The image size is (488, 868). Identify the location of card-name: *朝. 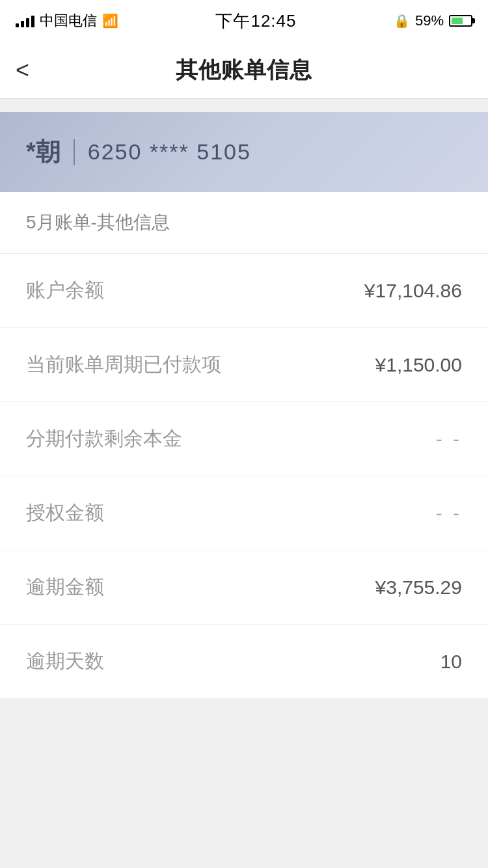
(43, 152).